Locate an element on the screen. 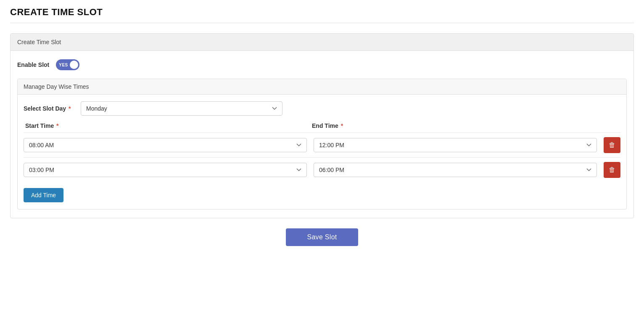 Image resolution: width=644 pixels, height=331 pixels. delete-time-row-2-button: 🗑 is located at coordinates (612, 170).